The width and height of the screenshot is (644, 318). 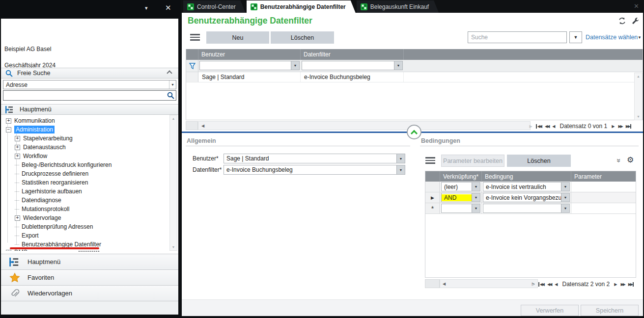 What do you see at coordinates (531, 187) in the screenshot?
I see `condition-row: (leer)▼ e-Invoice ist vertraulich▼` at bounding box center [531, 187].